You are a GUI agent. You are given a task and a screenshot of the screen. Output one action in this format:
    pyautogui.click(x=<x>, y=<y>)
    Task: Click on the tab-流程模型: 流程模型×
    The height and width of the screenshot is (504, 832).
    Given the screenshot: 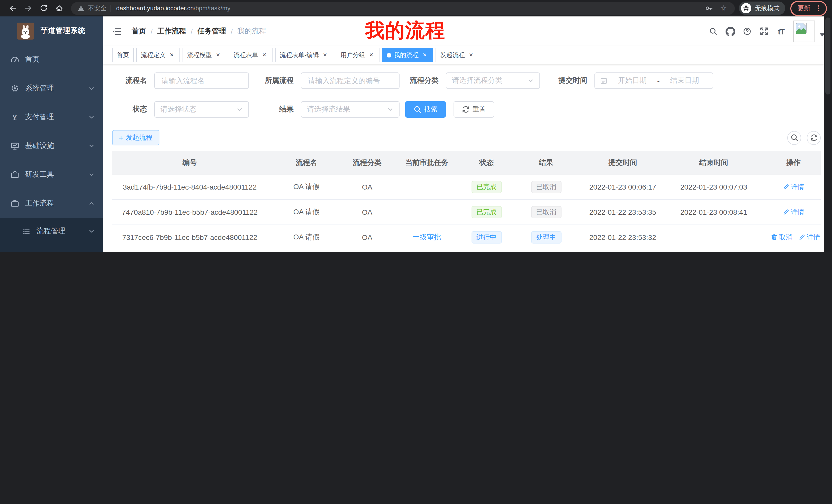 What is the action you would take?
    pyautogui.click(x=205, y=55)
    